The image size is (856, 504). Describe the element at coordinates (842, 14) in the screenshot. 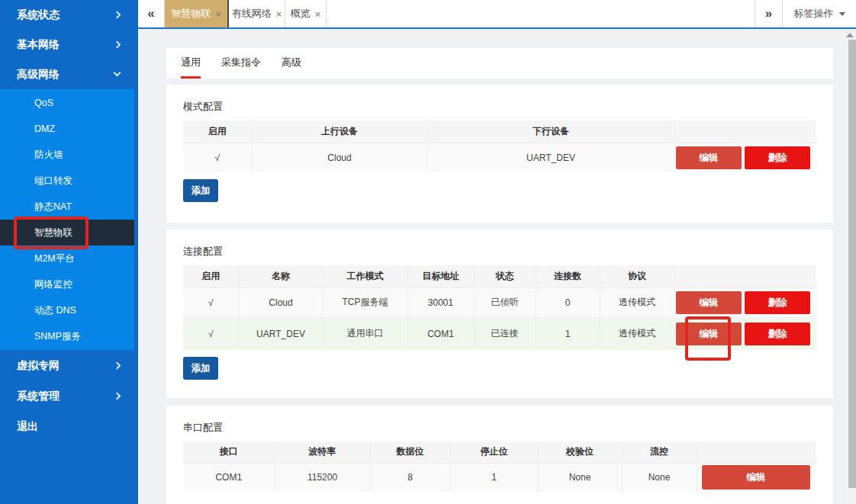

I see `caret-down-icon` at that location.